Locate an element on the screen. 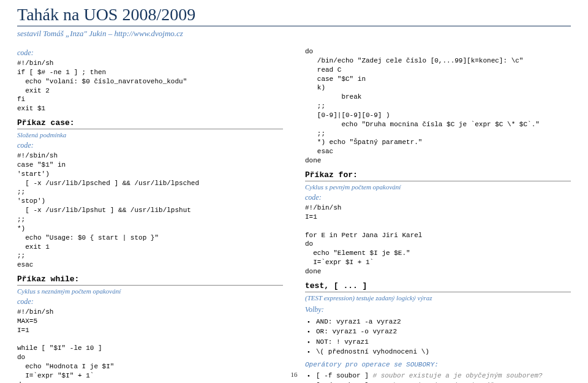 The width and height of the screenshot is (588, 383). list-item: \( přednostní vyhodnoceni \) is located at coordinates (443, 352).